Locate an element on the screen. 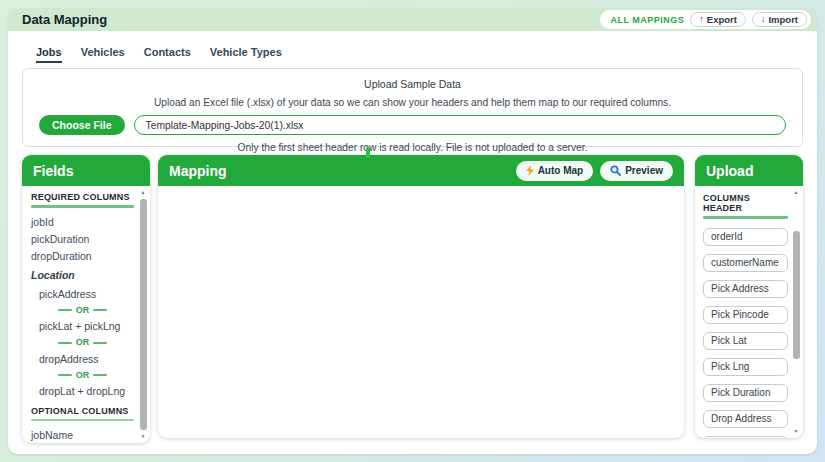  import-button-label: Import is located at coordinates (783, 20).